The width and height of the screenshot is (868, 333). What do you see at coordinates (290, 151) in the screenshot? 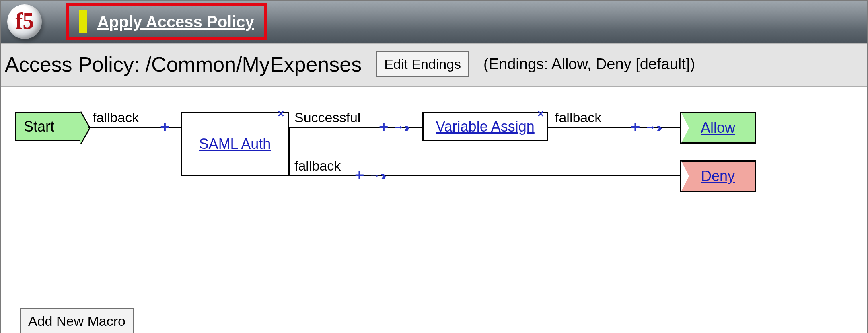
I see `edge-saml-branch-down` at bounding box center [290, 151].